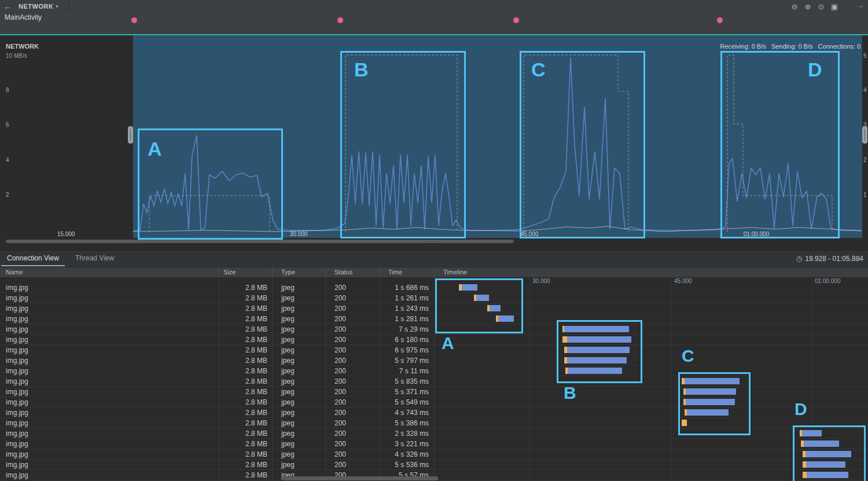 Image resolution: width=868 pixels, height=481 pixels. What do you see at coordinates (69, 6) in the screenshot?
I see `toolbar-separator` at bounding box center [69, 6].